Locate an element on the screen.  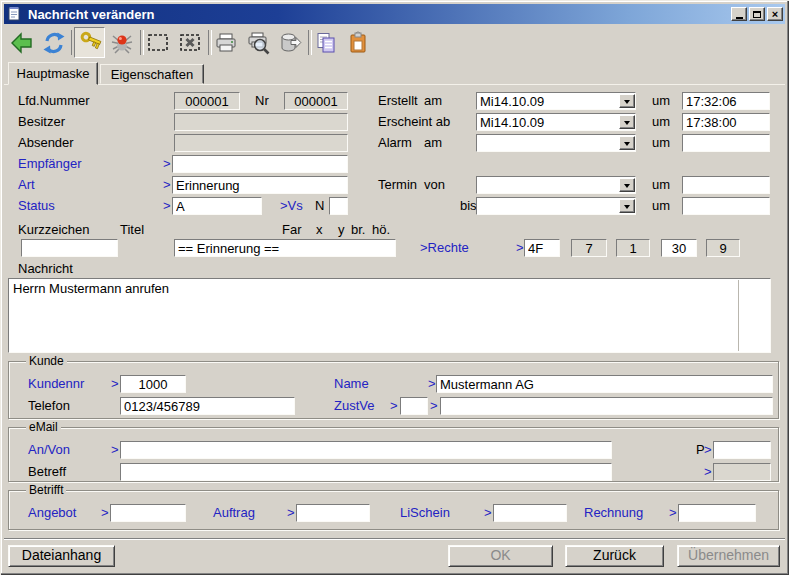
termin-von-label: von is located at coordinates (434, 185).